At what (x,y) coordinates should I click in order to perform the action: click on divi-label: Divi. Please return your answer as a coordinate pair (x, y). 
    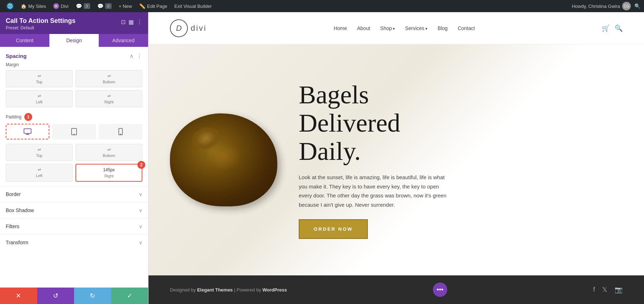
    Looking at the image, I should click on (65, 6).